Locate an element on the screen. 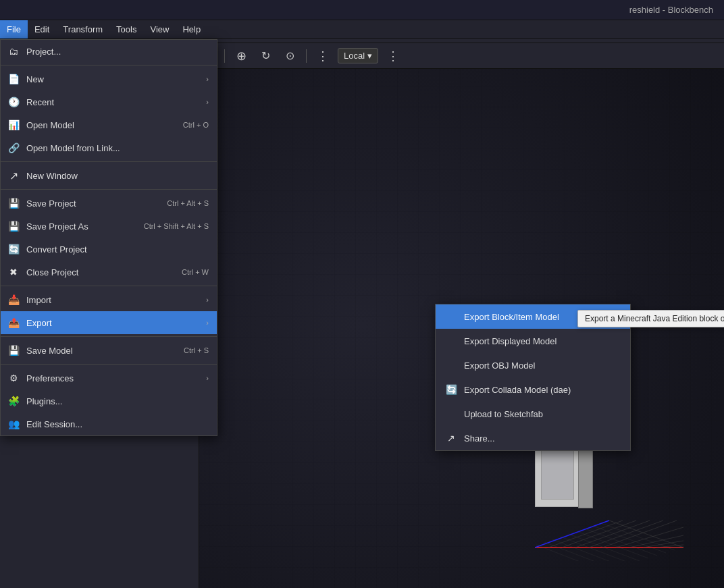 This screenshot has height=588, width=724. menu-item-import-label: Import is located at coordinates (111, 300).